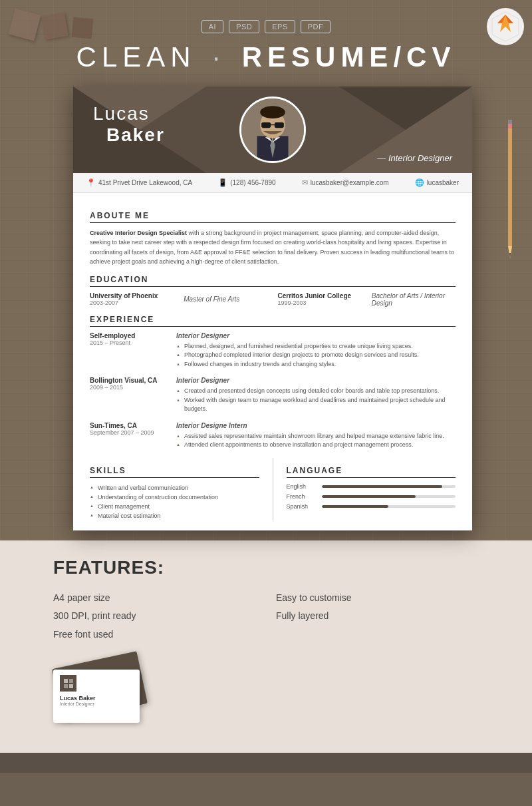 Image resolution: width=532 pixels, height=806 pixels. I want to click on exp-bullets-2: Created and presented design concepts us…, so click(316, 401).